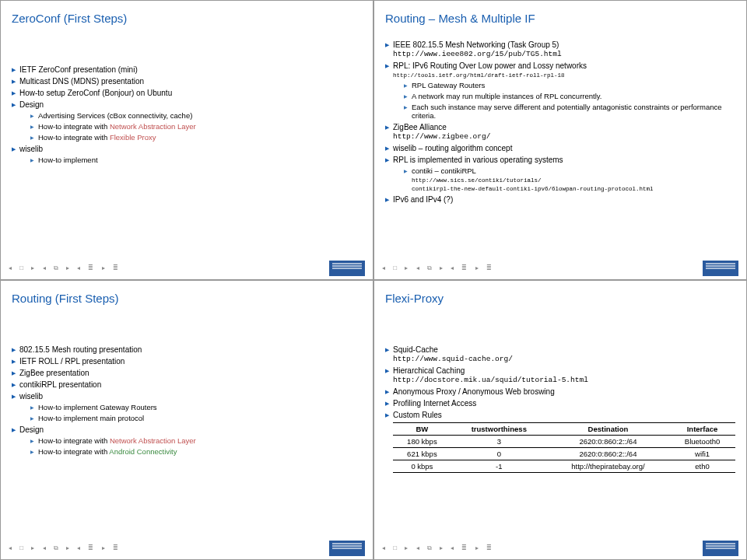 The width and height of the screenshot is (747, 560). Describe the element at coordinates (187, 384) in the screenshot. I see `list-item: contikiRPL presentation` at that location.